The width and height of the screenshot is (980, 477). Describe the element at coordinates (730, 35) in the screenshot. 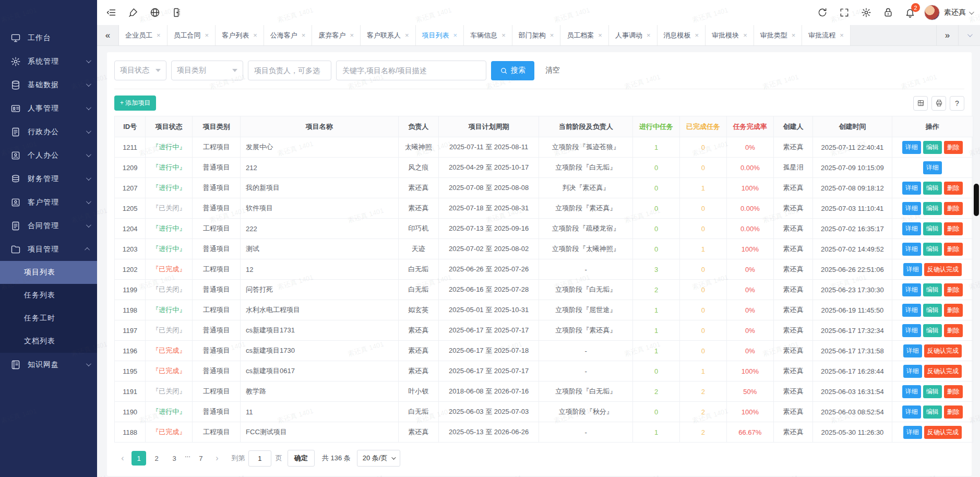

I see `tab-item: 审批模块 ×` at that location.